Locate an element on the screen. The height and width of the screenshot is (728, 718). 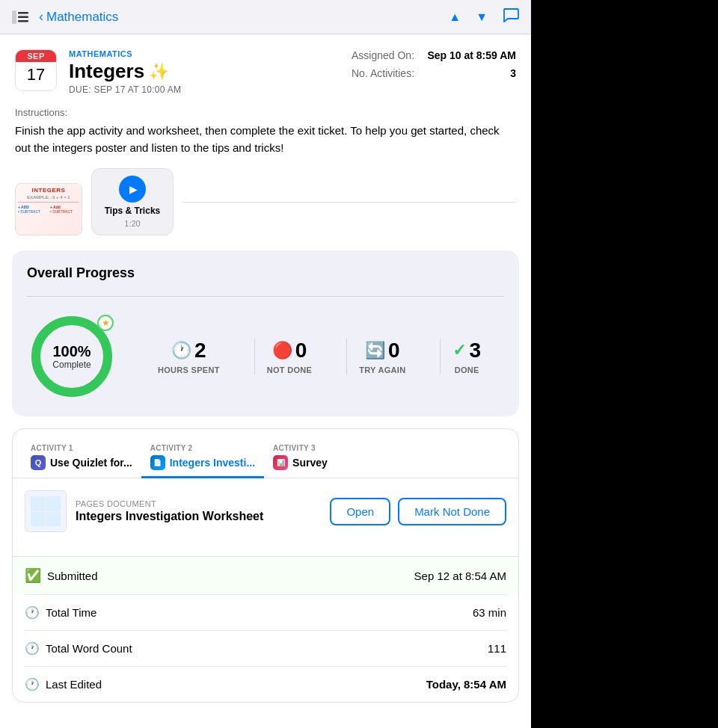
tab-3-icon-row: 📊 Survey is located at coordinates (309, 463).